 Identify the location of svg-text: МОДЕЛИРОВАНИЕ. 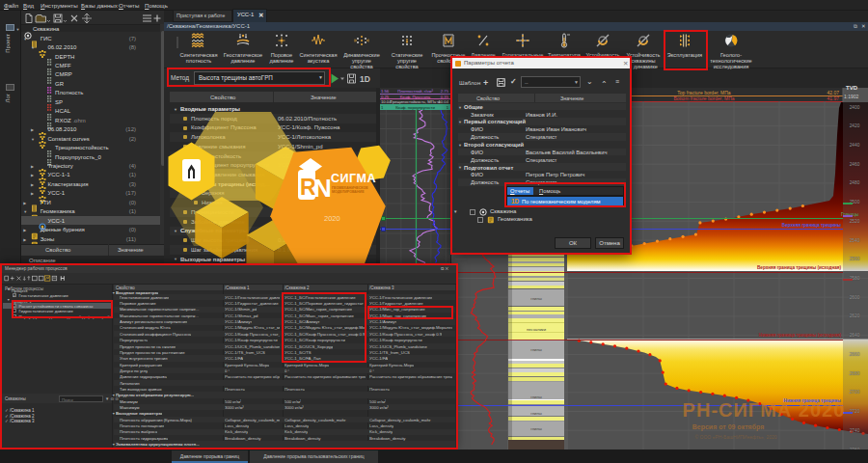
(348, 192).